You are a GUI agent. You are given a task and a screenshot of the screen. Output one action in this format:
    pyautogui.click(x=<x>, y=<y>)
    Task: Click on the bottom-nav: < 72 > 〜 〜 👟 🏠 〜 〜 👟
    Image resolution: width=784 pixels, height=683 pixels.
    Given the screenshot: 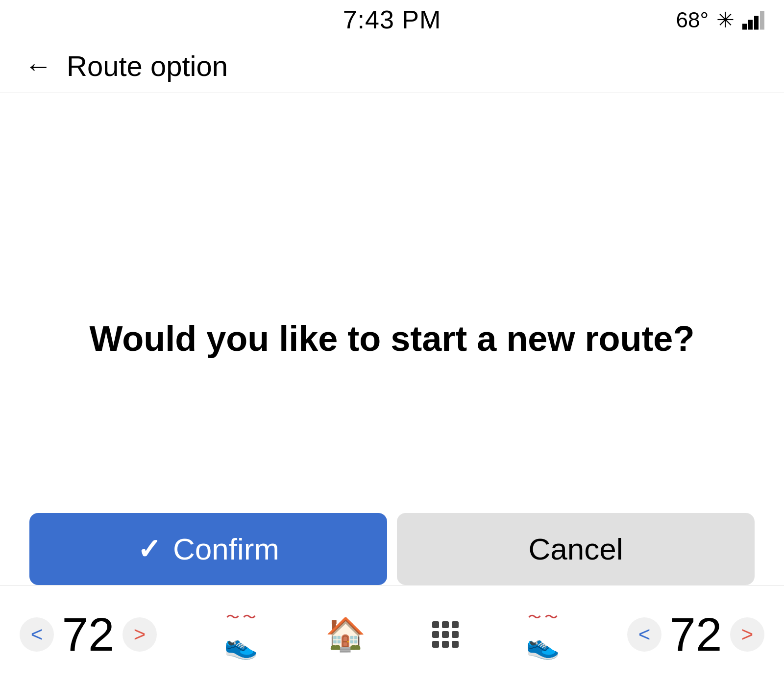 What is the action you would take?
    pyautogui.click(x=392, y=634)
    